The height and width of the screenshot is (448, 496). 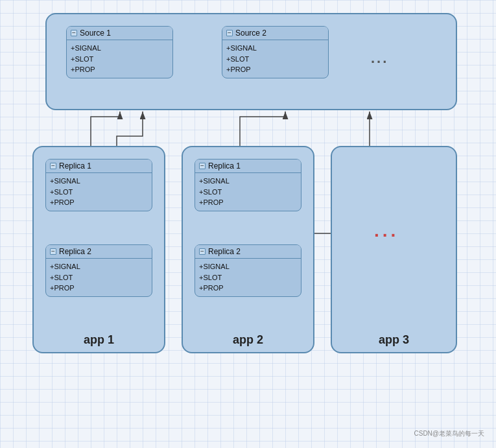 What do you see at coordinates (99, 271) in the screenshot?
I see `app1-replica2-box: − Replica 2 +SIGNAL +SLOT +PROP` at bounding box center [99, 271].